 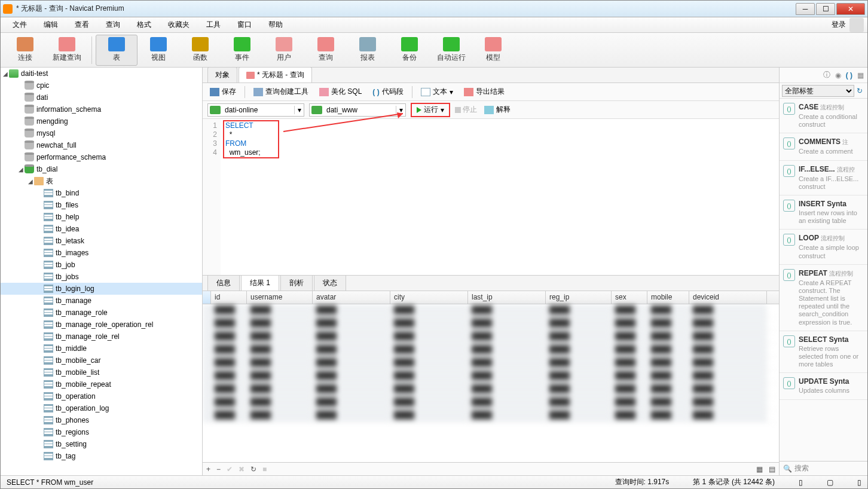 I want to click on toolbar-users: 用户, so click(x=284, y=50).